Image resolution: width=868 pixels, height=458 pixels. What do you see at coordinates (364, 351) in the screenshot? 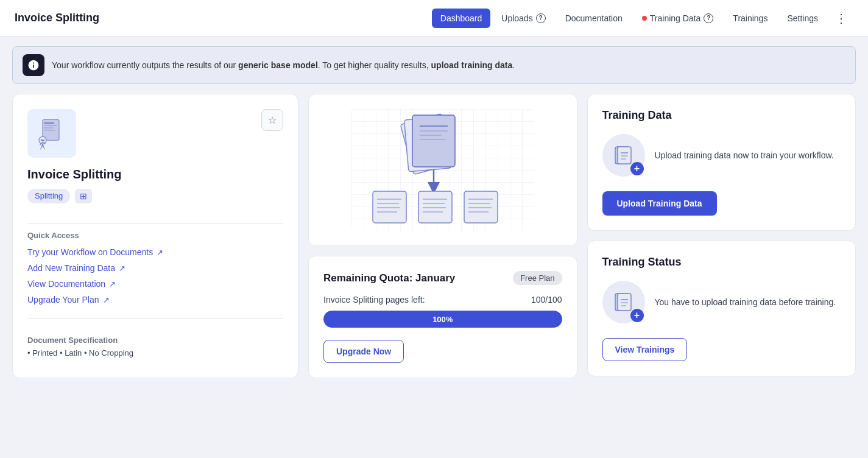
I see `upgrade-now-button: Upgrade Now` at bounding box center [364, 351].